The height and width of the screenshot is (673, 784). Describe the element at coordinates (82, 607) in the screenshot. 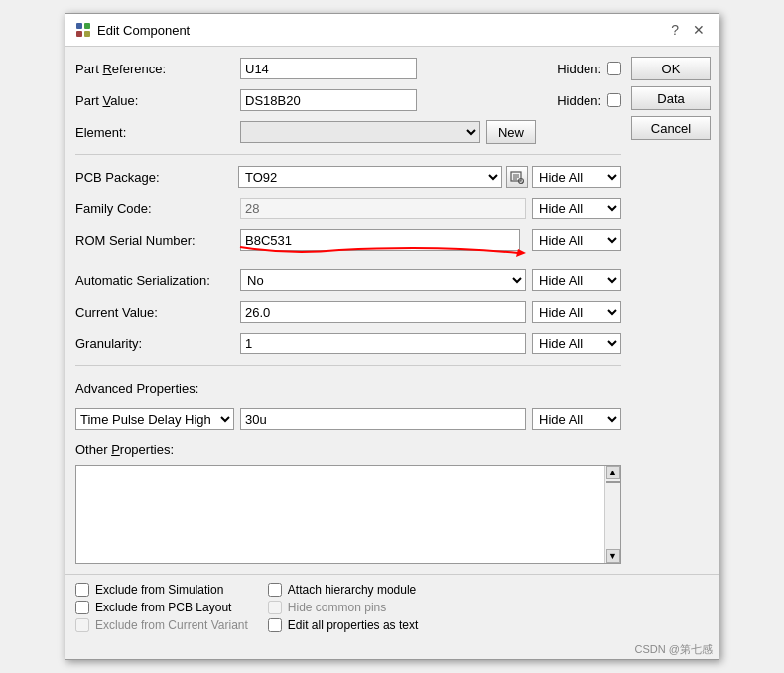

I see `exclude-pcb-checkbox` at that location.